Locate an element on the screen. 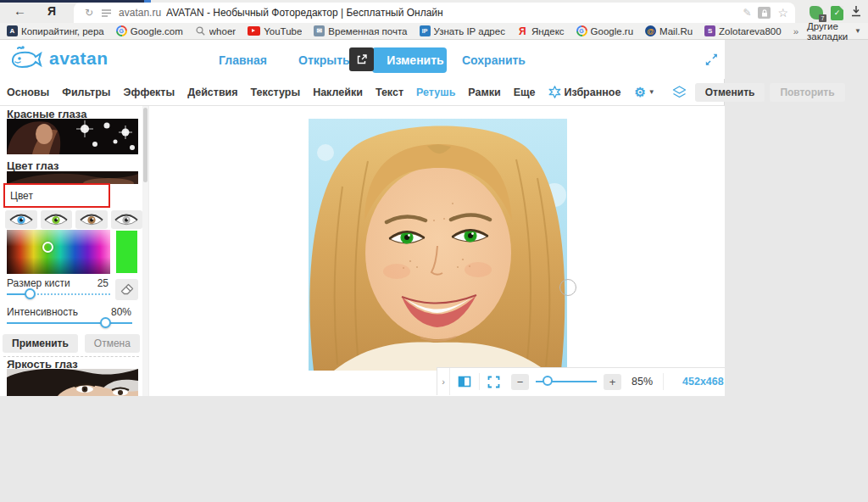 This screenshot has width=868, height=502. bookmark-ip-check: IP Узнать IP адрес is located at coordinates (463, 31).